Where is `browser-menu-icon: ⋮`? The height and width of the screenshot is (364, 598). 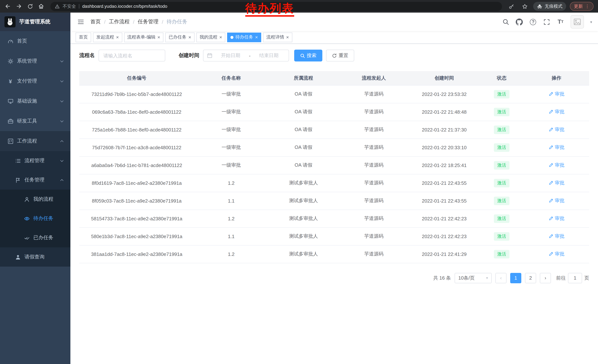 browser-menu-icon: ⋮ is located at coordinates (587, 6).